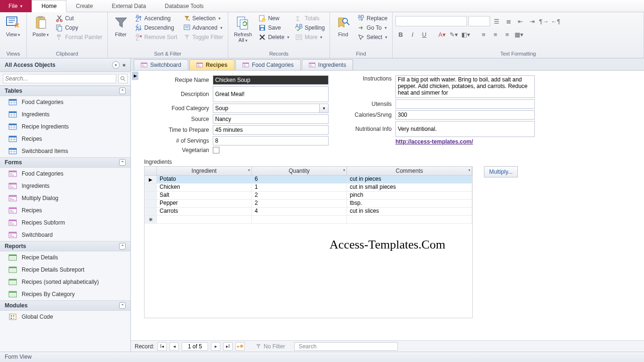  I want to click on field-description, so click(271, 94).